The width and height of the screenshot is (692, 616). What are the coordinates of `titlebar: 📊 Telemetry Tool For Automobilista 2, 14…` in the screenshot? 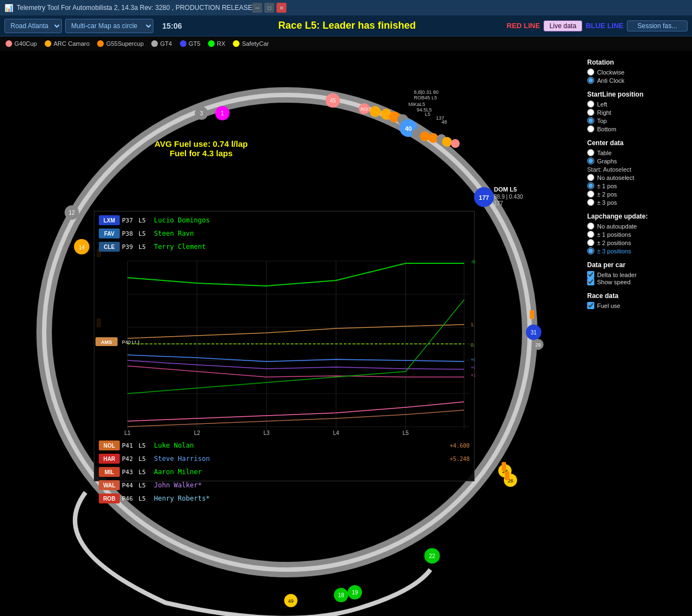 It's located at (346, 8).